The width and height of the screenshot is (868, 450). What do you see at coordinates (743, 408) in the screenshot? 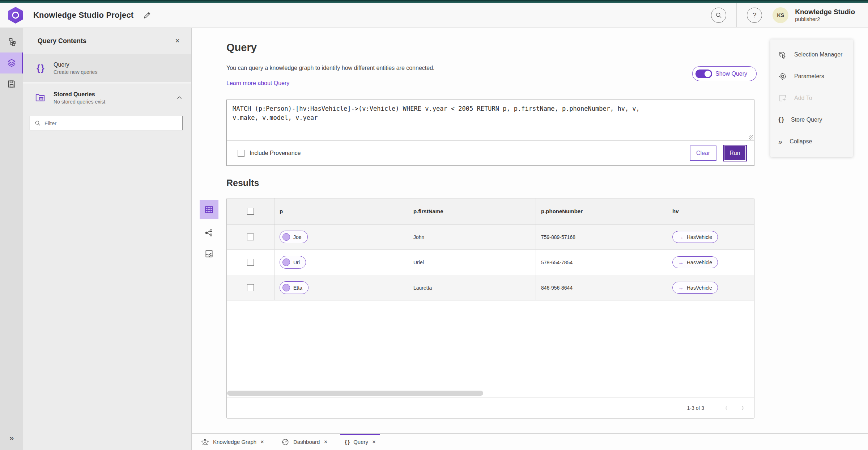
I see `chevron-right-icon` at bounding box center [743, 408].